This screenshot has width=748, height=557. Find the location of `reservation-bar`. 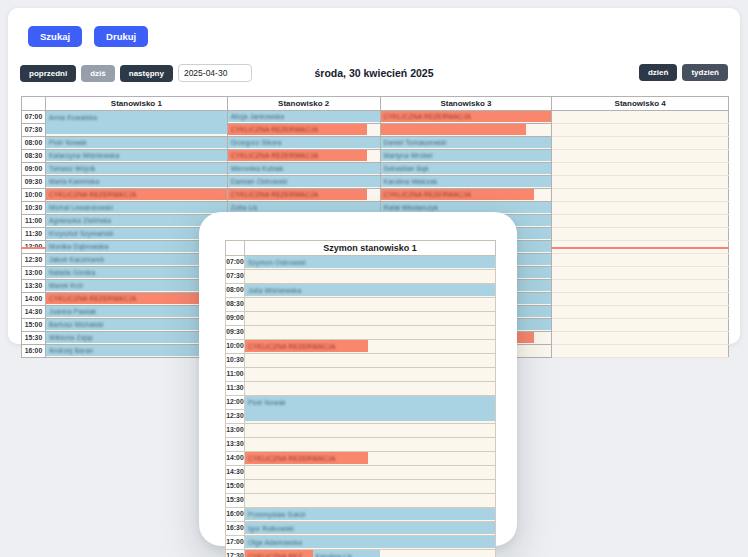

reservation-bar is located at coordinates (454, 130).